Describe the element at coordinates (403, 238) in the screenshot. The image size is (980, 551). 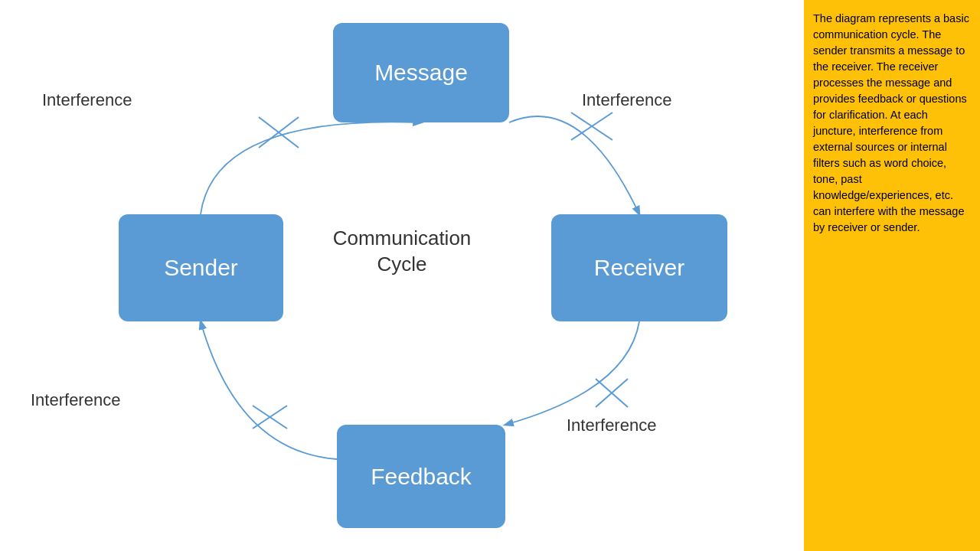
I see `cycle-label-line1: Communication` at that location.